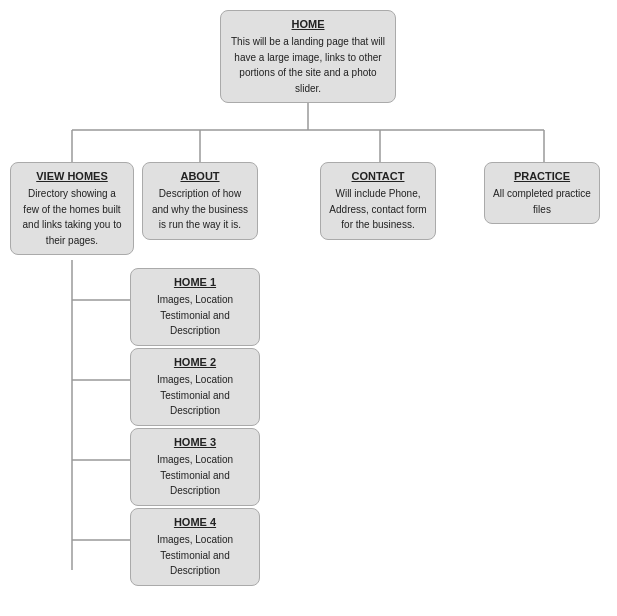 Image resolution: width=617 pixels, height=616 pixels. Describe the element at coordinates (308, 64) in the screenshot. I see `home-desc: This will be a landing page that will ha…` at that location.